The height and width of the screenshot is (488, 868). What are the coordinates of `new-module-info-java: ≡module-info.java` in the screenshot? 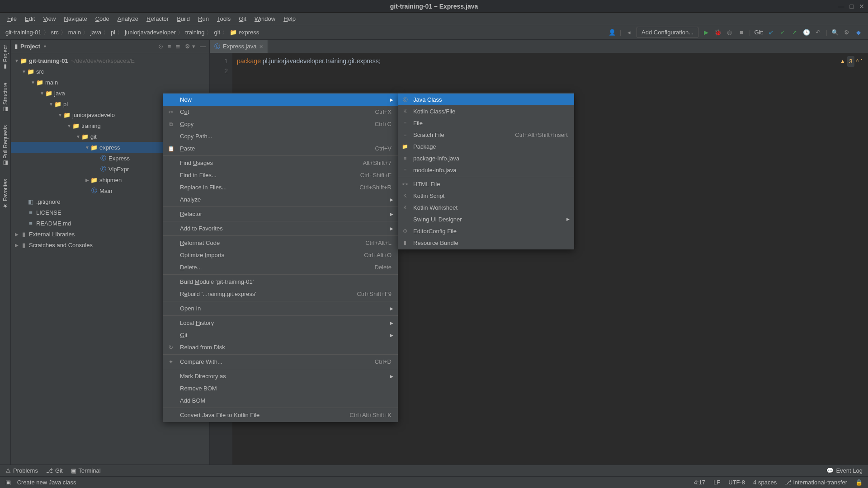 It's located at (486, 170).